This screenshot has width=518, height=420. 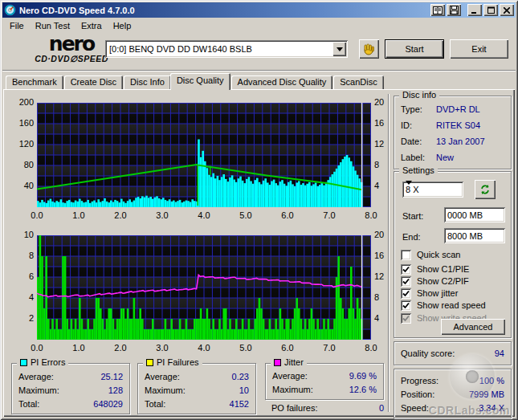 What do you see at coordinates (148, 83) in the screenshot?
I see `tab-disc-info: Disc Info` at bounding box center [148, 83].